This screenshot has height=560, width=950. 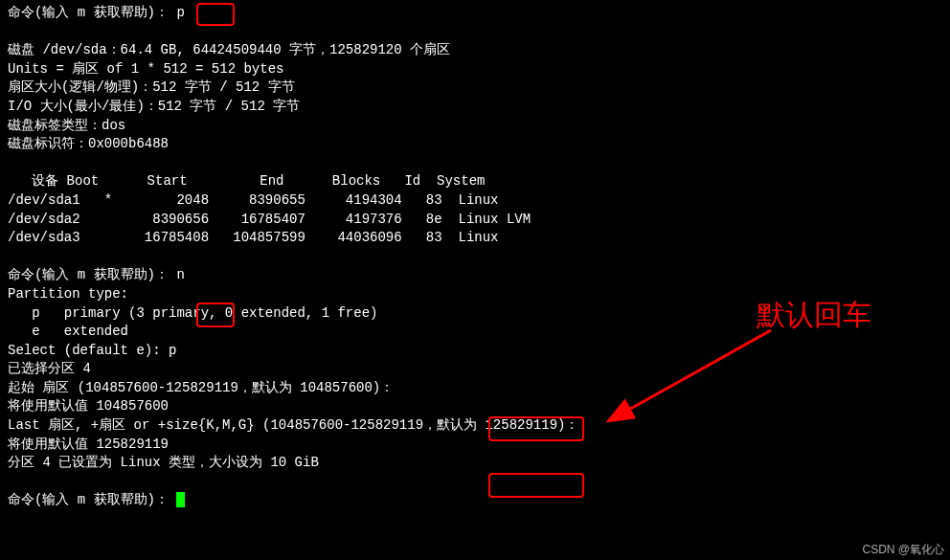 What do you see at coordinates (475, 501) in the screenshot?
I see `fdisk-prompt-3: 命令(输入 m 获取帮助)：` at bounding box center [475, 501].